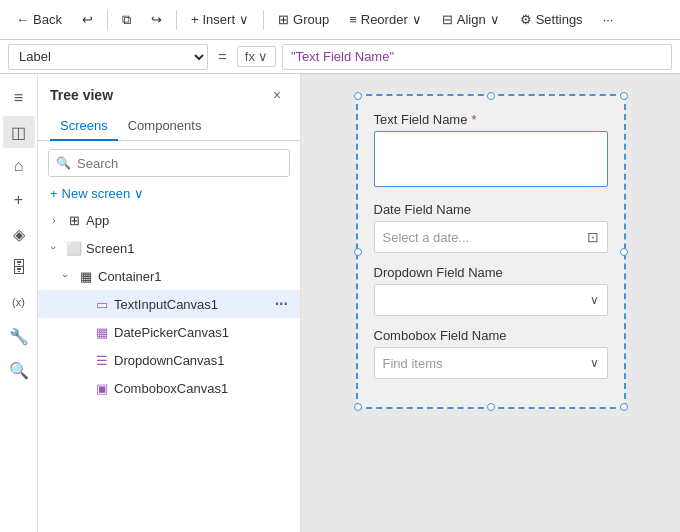  Describe the element at coordinates (471, 20) in the screenshot. I see `align-button: ⊟ Align ∨` at that location.